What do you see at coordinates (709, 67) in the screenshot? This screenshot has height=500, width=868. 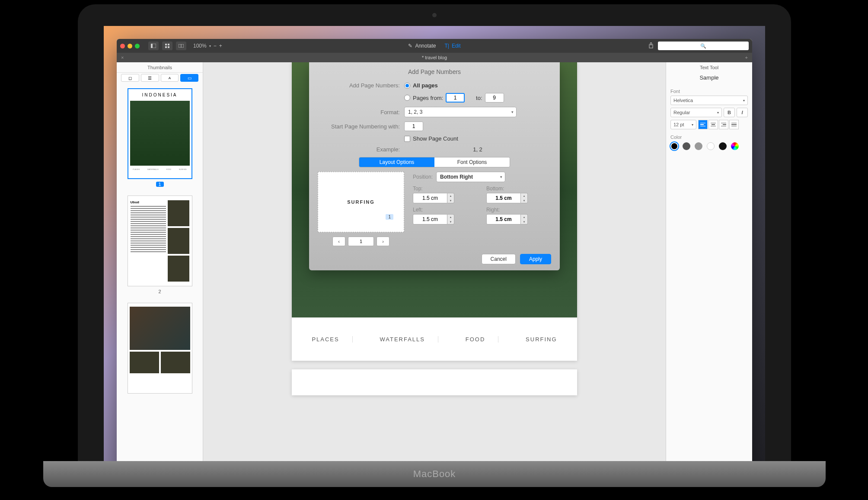 I see `text-tool-title: Text Tool` at bounding box center [709, 67].